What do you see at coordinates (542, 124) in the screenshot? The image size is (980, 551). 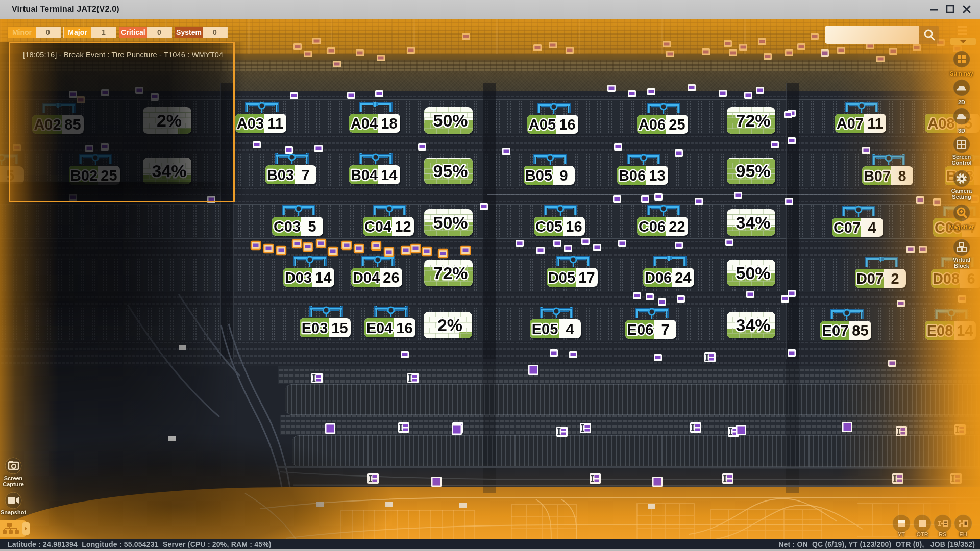 I see `svg-text: A05` at bounding box center [542, 124].